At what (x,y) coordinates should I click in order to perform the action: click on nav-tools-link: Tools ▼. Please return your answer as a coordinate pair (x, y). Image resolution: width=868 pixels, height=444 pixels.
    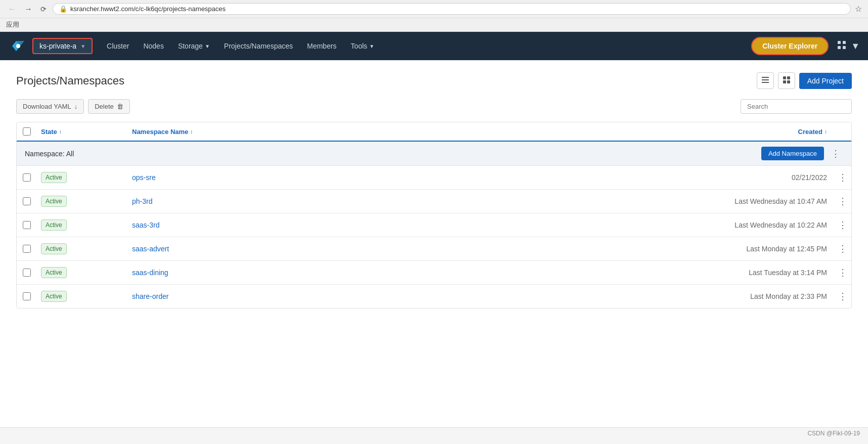
    Looking at the image, I should click on (362, 46).